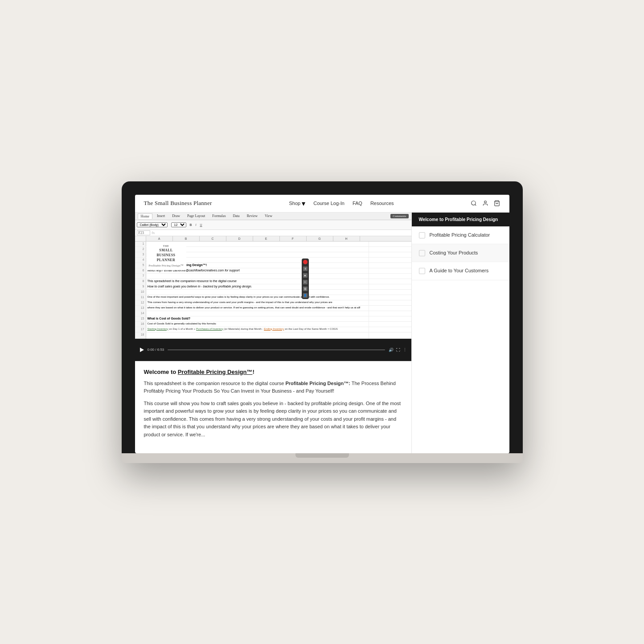 The width and height of the screenshot is (644, 644). Describe the element at coordinates (273, 225) in the screenshot. I see `excel-ribbon: Calibri (Body) 12 B I U` at that location.